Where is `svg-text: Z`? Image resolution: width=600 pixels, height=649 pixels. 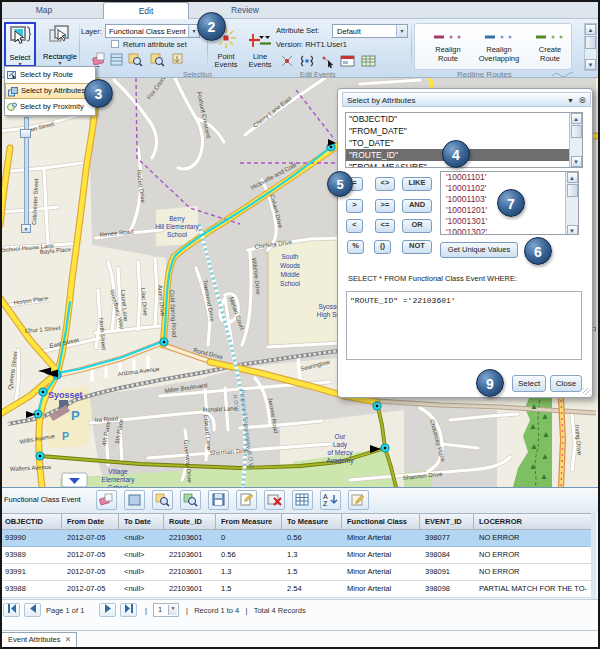 svg-text: Z is located at coordinates (326, 504).